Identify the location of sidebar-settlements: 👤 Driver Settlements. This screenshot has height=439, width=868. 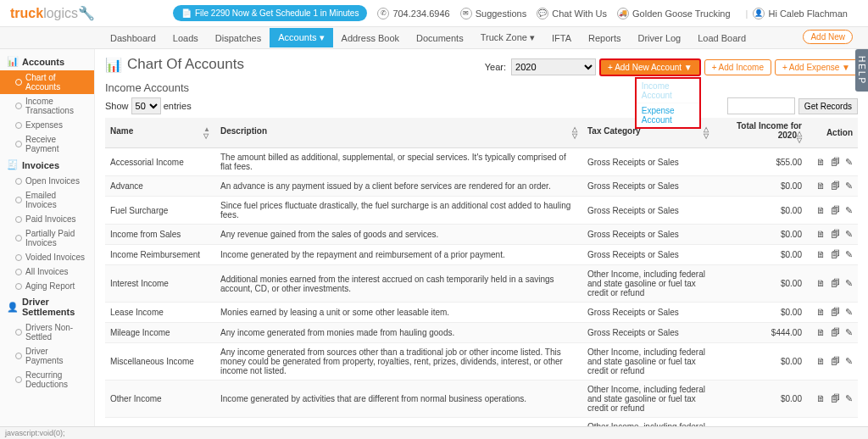
(47, 307).